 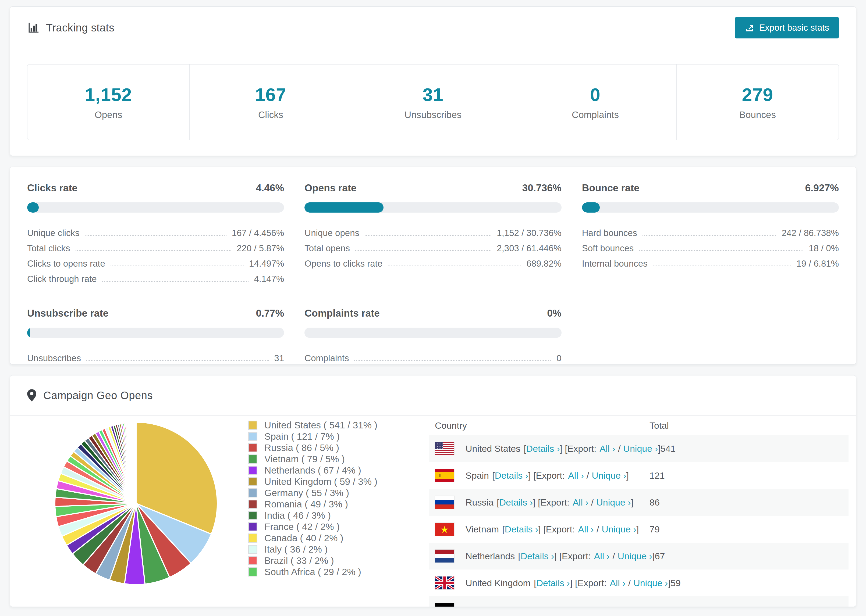 What do you see at coordinates (313, 538) in the screenshot?
I see `legend-item-canada: Canada ( 40 / 2% )` at bounding box center [313, 538].